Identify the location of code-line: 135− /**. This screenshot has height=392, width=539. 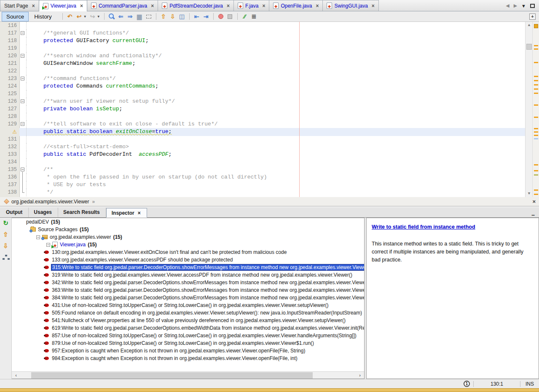
(263, 170).